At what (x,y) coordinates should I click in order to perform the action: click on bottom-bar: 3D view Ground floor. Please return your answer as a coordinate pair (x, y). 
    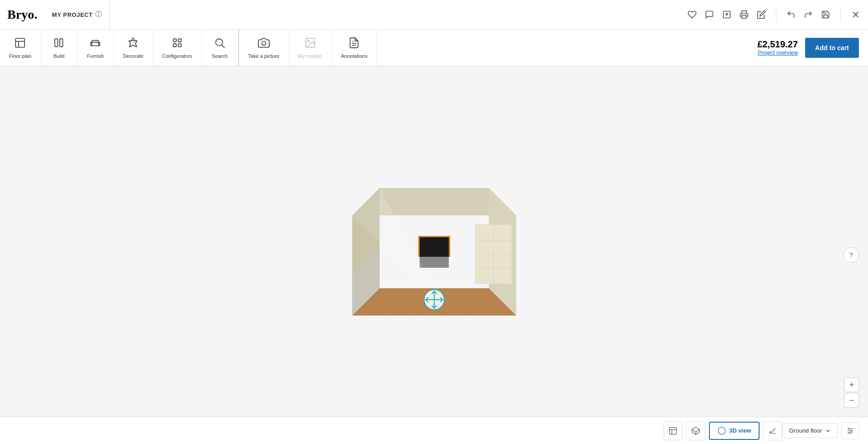
    Looking at the image, I should click on (434, 430).